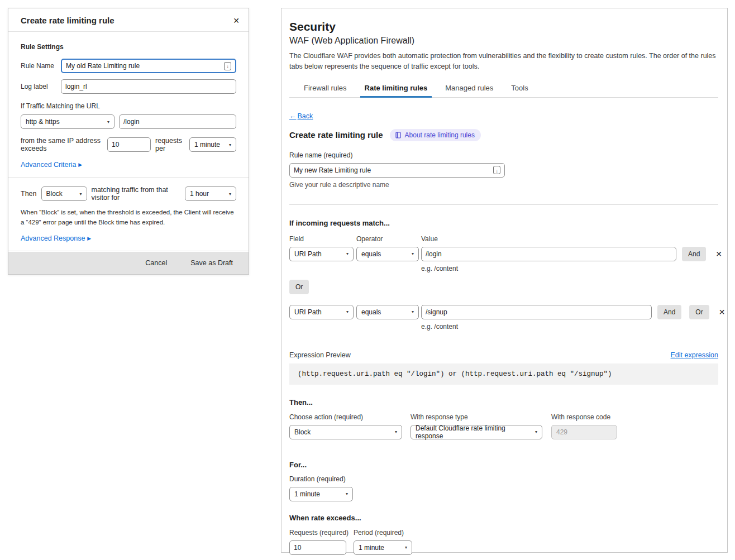  What do you see at coordinates (211, 194) in the screenshot?
I see `block-duration-select: 1 hour ▾` at bounding box center [211, 194].